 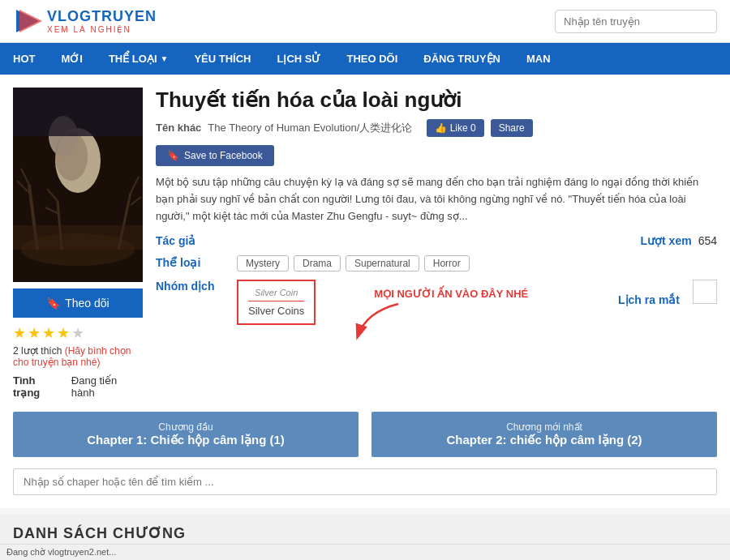 What do you see at coordinates (441, 128) in the screenshot?
I see `thumbs-up-icon: 👍` at bounding box center [441, 128].